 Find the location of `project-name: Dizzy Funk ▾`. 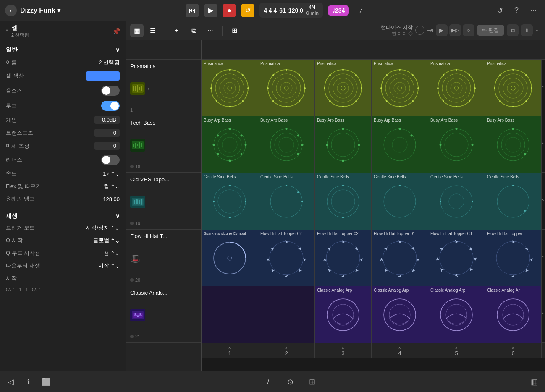

project-name: Dizzy Funk ▾ is located at coordinates (40, 10).